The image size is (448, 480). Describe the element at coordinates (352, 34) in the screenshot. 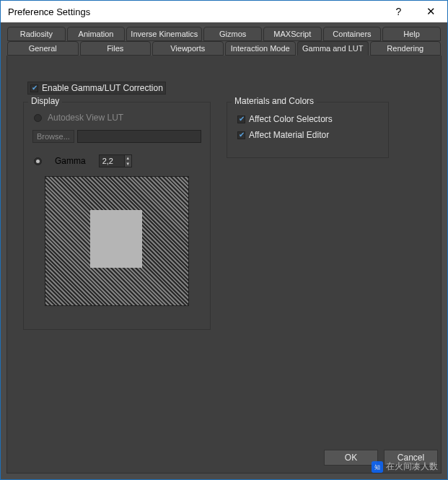

I see `tab-containers: Containers` at that location.